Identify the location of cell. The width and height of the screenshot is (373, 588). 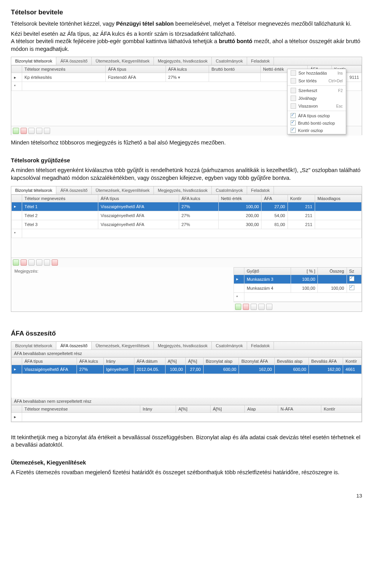
(235, 78).